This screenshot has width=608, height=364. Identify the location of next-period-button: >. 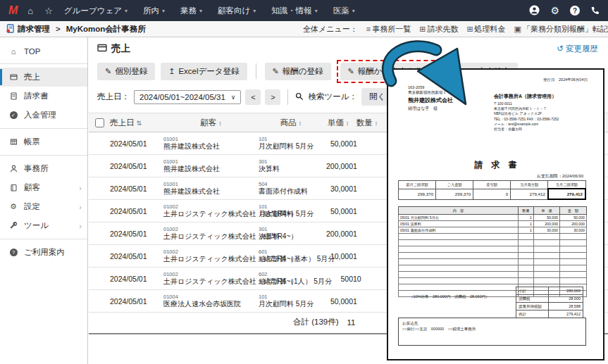
(273, 97).